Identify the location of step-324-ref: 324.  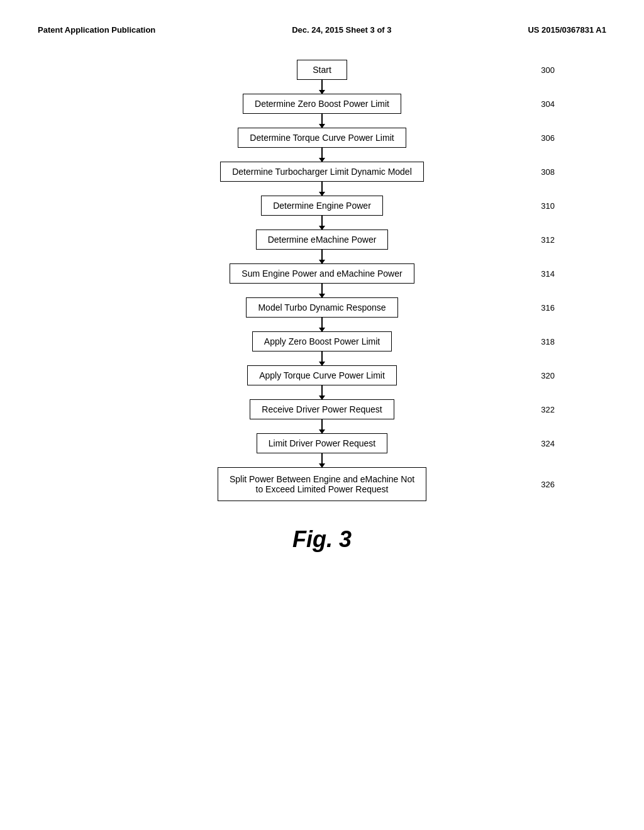
(548, 444).